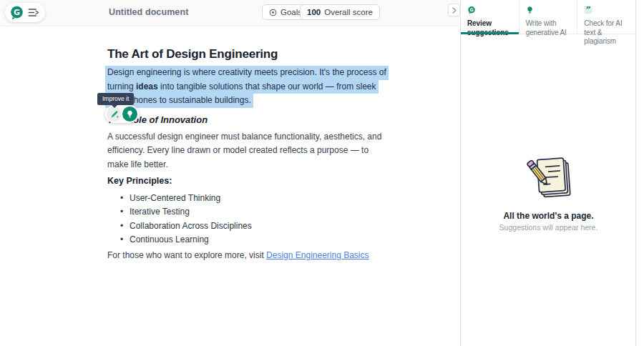 The height and width of the screenshot is (346, 644). I want to click on goals-target-icon, so click(273, 13).